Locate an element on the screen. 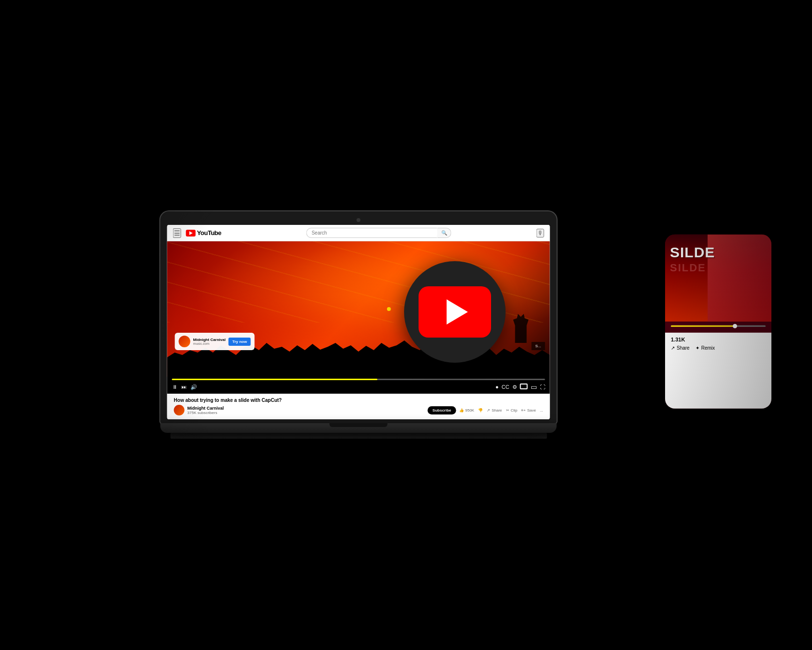 This screenshot has height=650, width=812. thumb-down-icon: 👎 is located at coordinates (480, 410).